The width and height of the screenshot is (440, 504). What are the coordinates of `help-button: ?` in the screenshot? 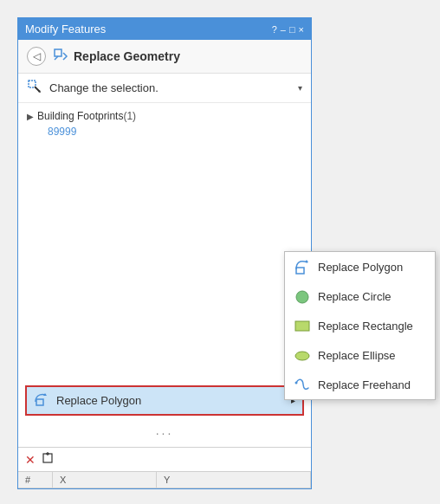 It's located at (275, 29).